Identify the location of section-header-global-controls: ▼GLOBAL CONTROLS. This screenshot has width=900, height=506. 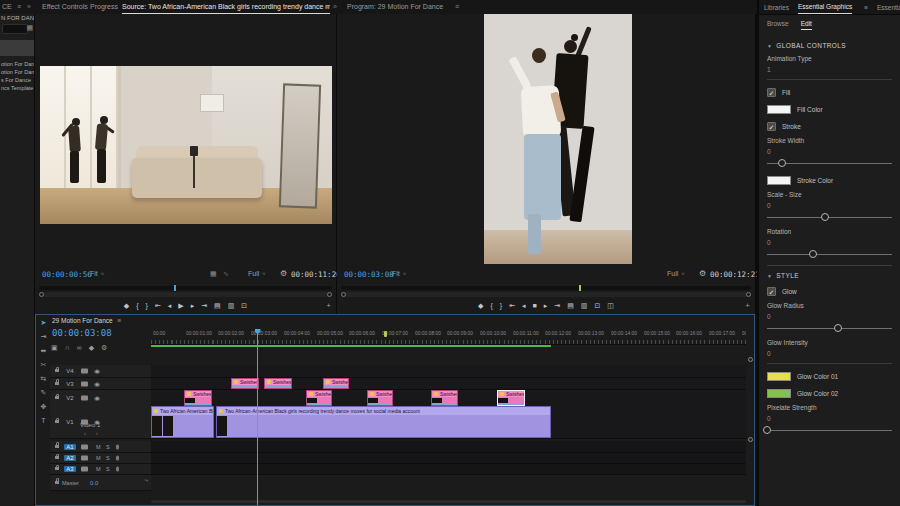
(830, 46).